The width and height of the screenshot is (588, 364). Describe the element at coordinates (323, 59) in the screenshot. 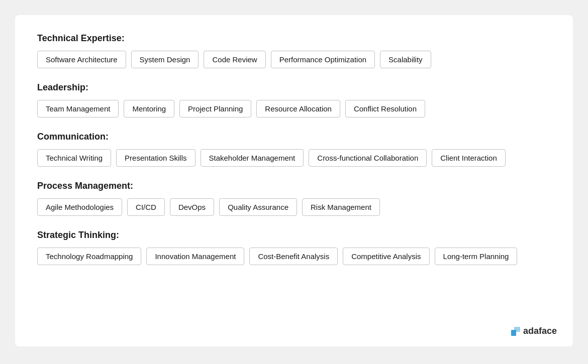

I see `skill-tag: Performance Optimization` at that location.